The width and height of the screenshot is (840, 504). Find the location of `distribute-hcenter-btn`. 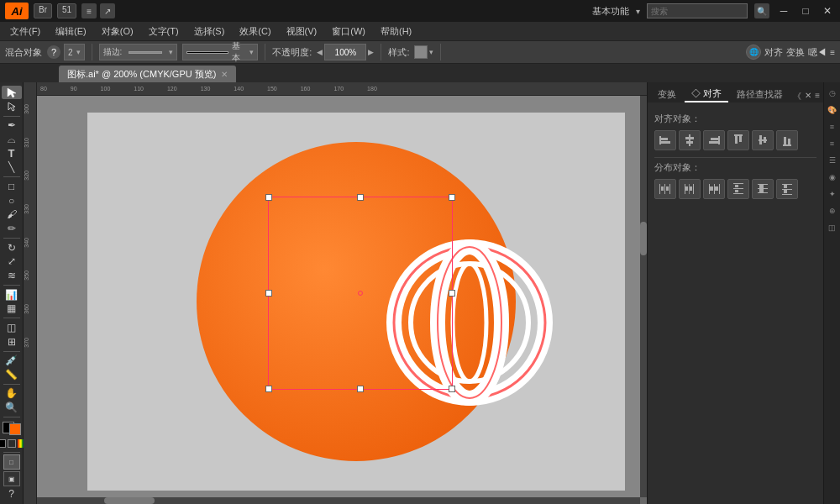

distribute-hcenter-btn is located at coordinates (690, 189).